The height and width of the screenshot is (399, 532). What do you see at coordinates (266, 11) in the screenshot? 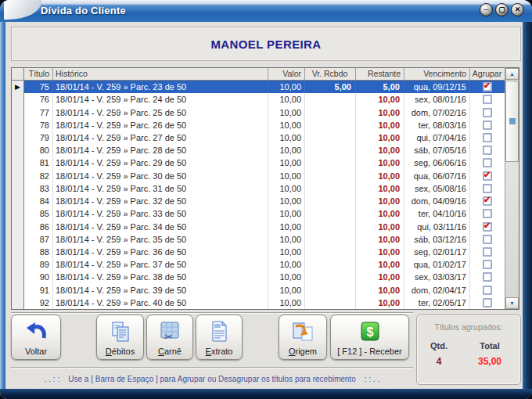
I see `titlebar: Dívida do Cliente ─ ▢ ✕` at bounding box center [266, 11].